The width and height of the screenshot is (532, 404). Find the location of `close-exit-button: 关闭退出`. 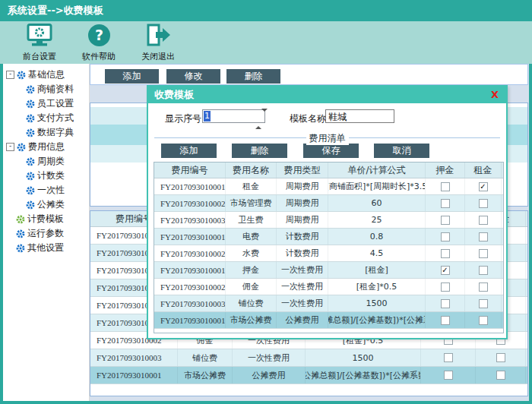

close-exit-button: 关闭退出 is located at coordinates (158, 43).